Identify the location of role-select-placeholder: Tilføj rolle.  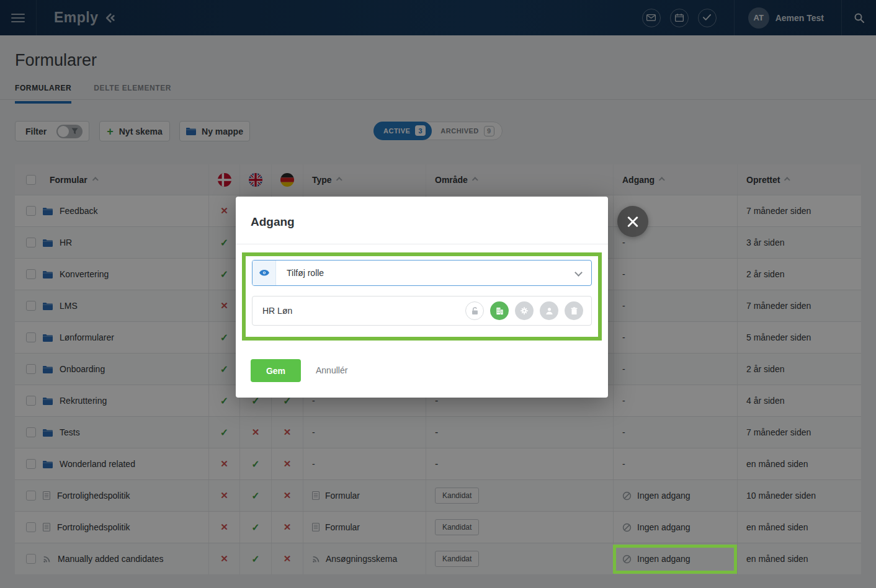
(305, 273).